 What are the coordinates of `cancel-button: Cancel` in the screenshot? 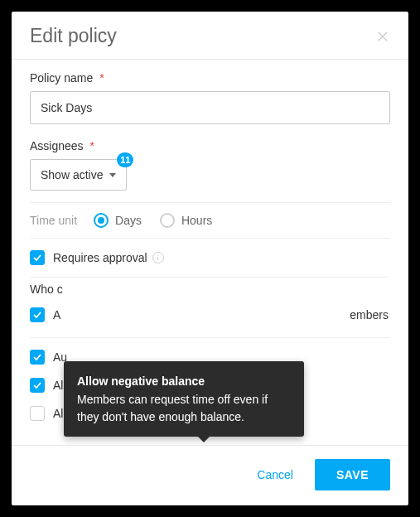 It's located at (275, 475).